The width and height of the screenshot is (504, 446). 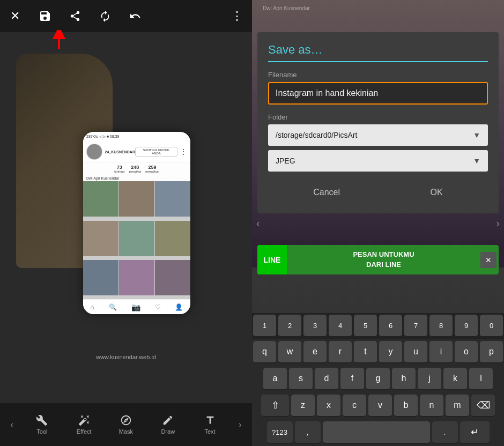 What do you see at coordinates (441, 352) in the screenshot?
I see `key-i: i` at bounding box center [441, 352].